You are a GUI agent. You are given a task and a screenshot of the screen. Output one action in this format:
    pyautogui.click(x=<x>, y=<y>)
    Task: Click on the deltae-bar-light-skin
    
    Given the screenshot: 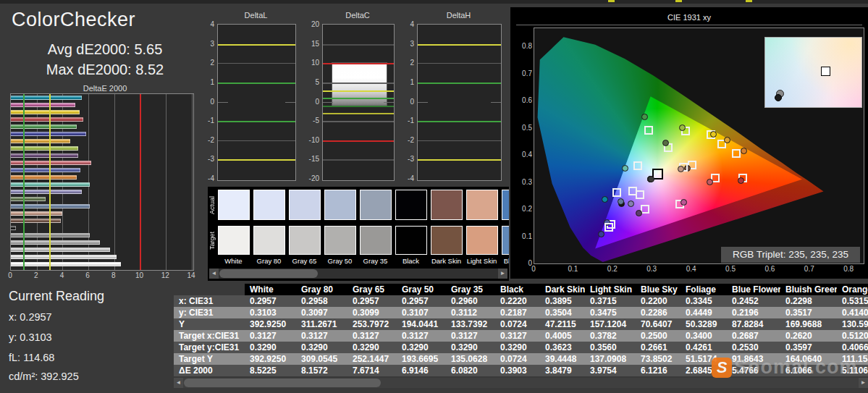 What is the action you would take?
    pyautogui.click(x=36, y=214)
    